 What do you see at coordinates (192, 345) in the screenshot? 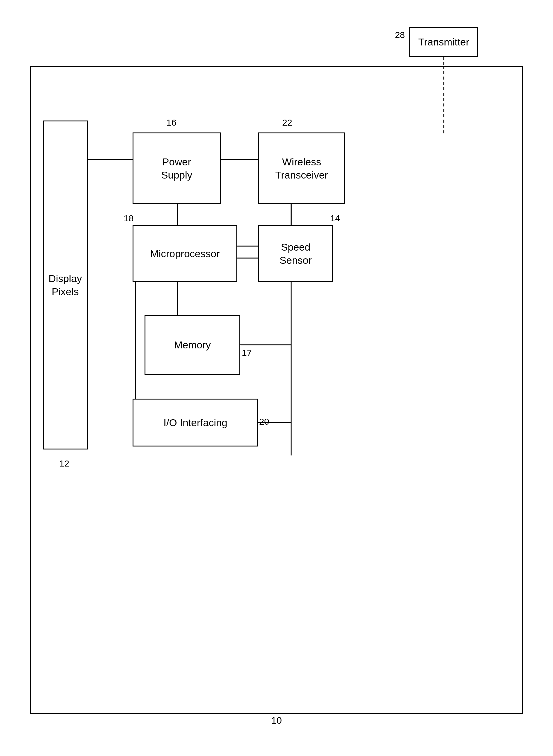
I see `memory-box: Memory` at bounding box center [192, 345].